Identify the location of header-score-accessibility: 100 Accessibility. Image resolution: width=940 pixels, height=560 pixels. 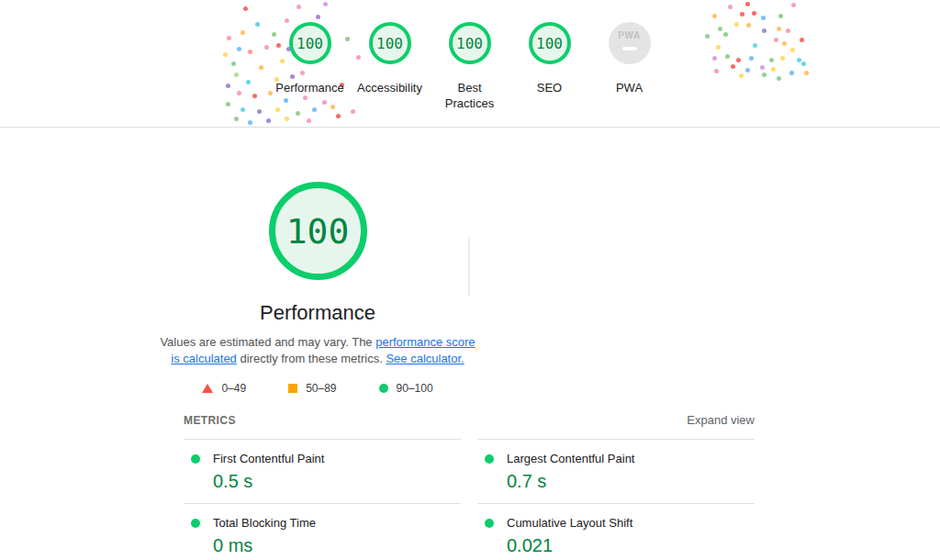
(389, 66).